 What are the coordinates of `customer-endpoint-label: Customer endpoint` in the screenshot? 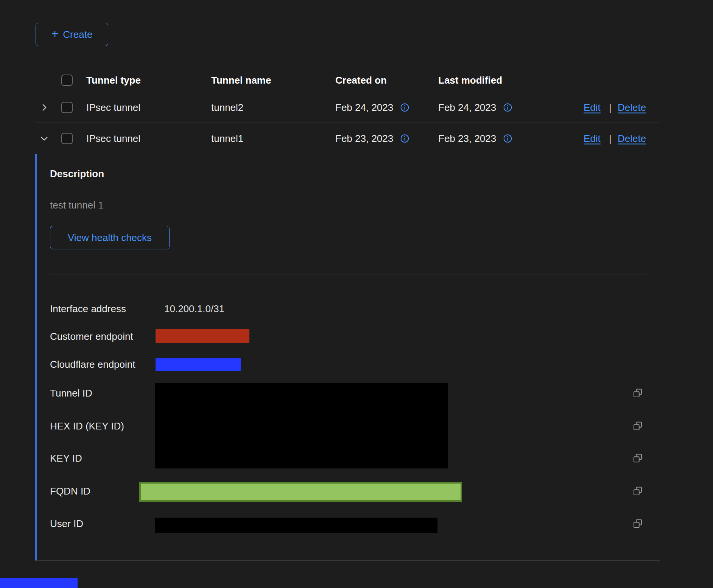 It's located at (92, 337).